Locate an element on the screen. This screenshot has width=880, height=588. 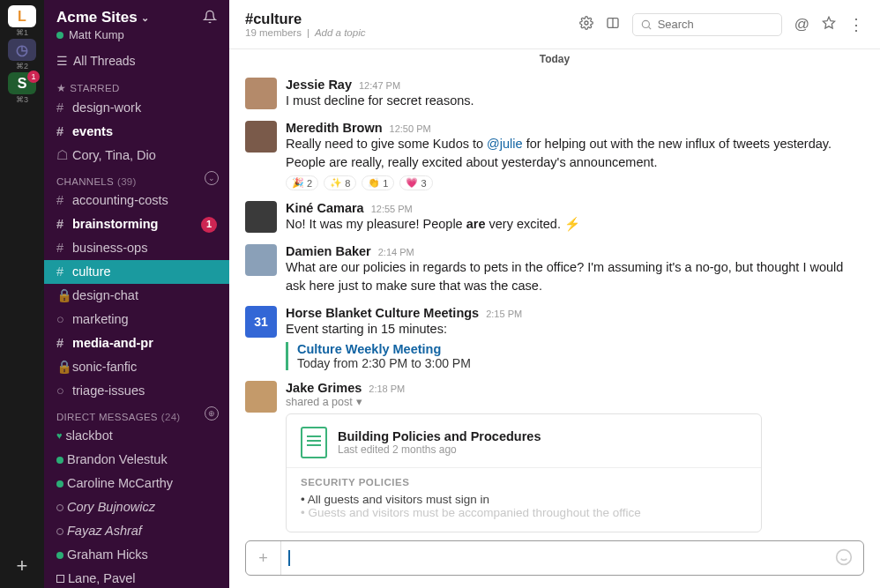
all-threads: ☰ All Threads is located at coordinates (137, 61).